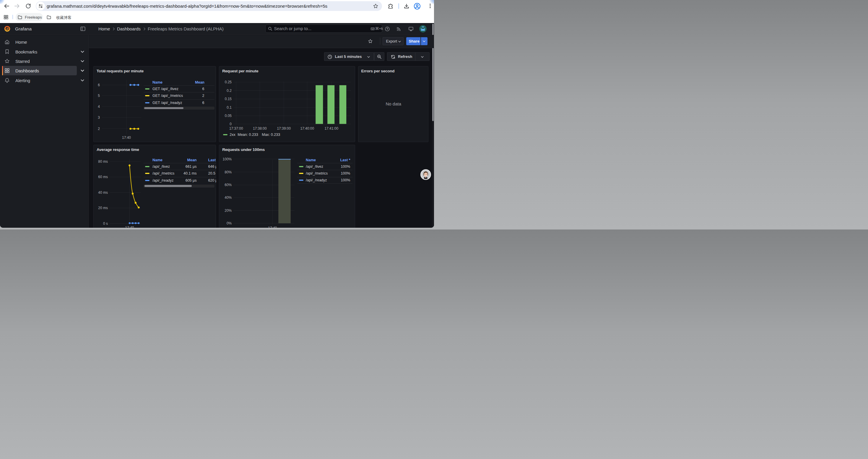  I want to click on svg-text: 40%, so click(228, 198).